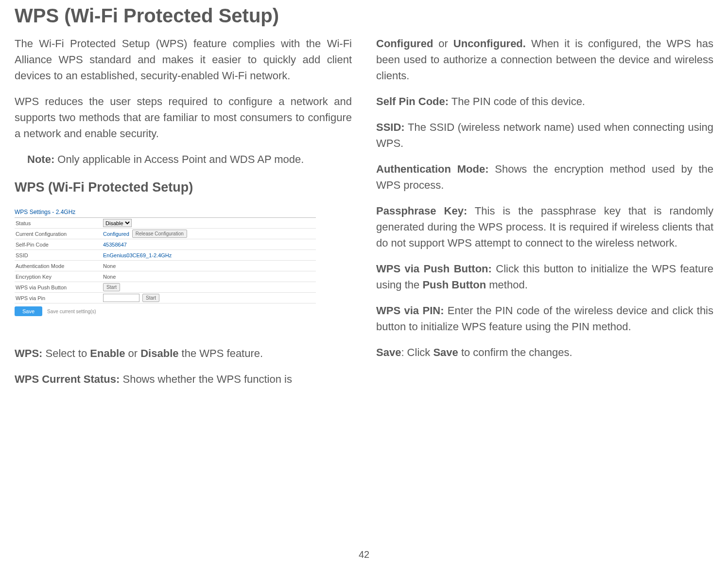  Describe the element at coordinates (133, 353) in the screenshot. I see `wps-or: or` at that location.